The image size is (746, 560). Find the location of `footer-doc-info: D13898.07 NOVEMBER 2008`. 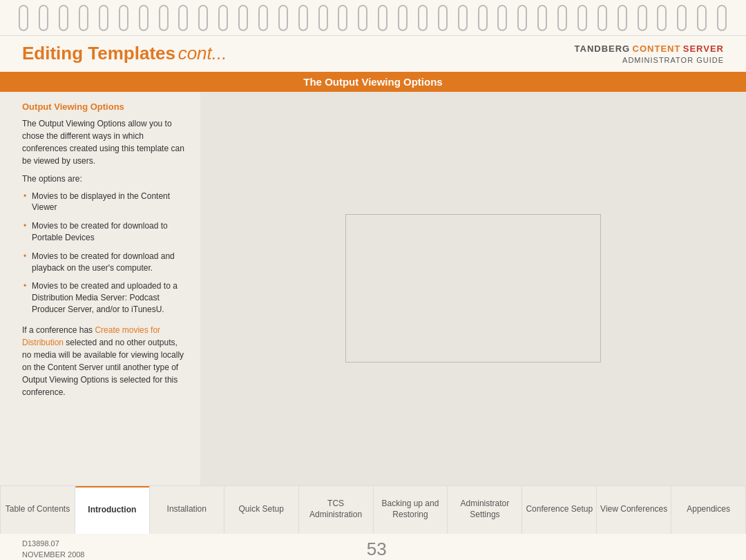

footer-doc-info: D13898.07 NOVEMBER 2008 is located at coordinates (53, 549).